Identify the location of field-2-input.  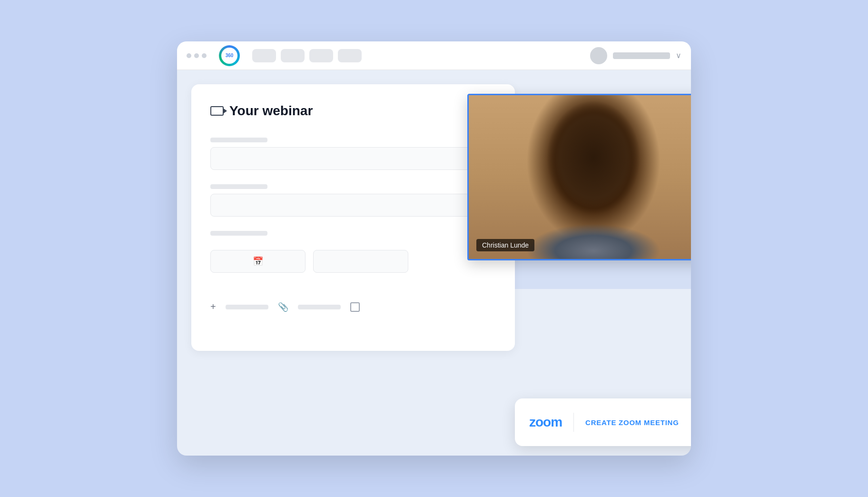
(348, 205).